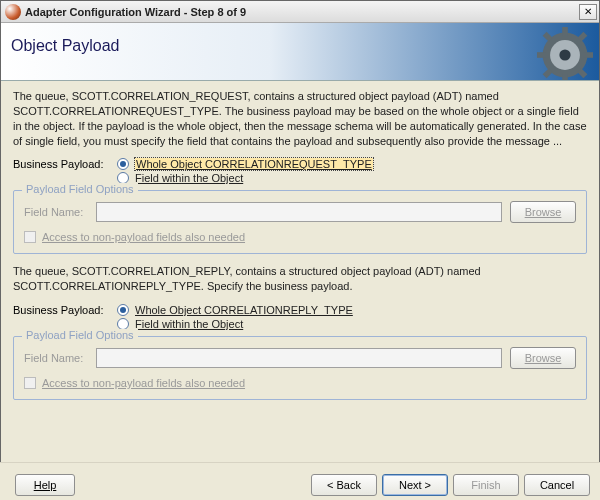  Describe the element at coordinates (80, 189) in the screenshot. I see `request-fieldset-legend: Payload Field Options` at that location.